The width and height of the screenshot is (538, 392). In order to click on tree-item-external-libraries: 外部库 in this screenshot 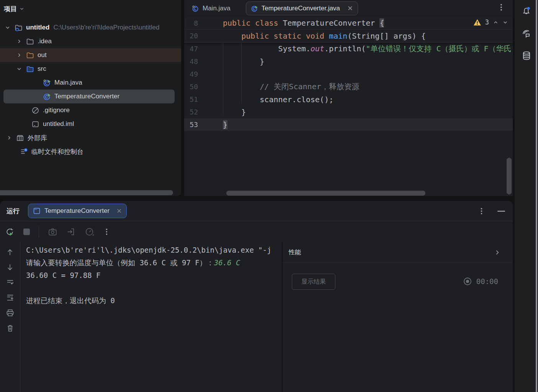, I will do `click(90, 138)`.